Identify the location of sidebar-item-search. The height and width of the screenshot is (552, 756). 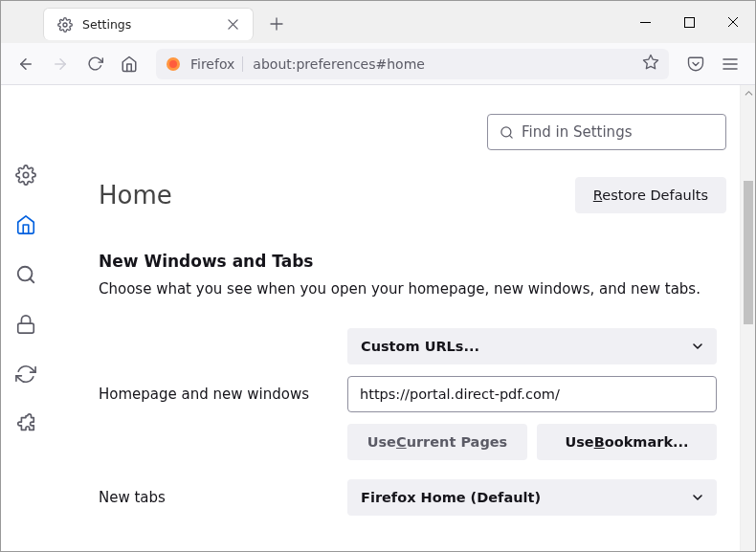
(26, 275).